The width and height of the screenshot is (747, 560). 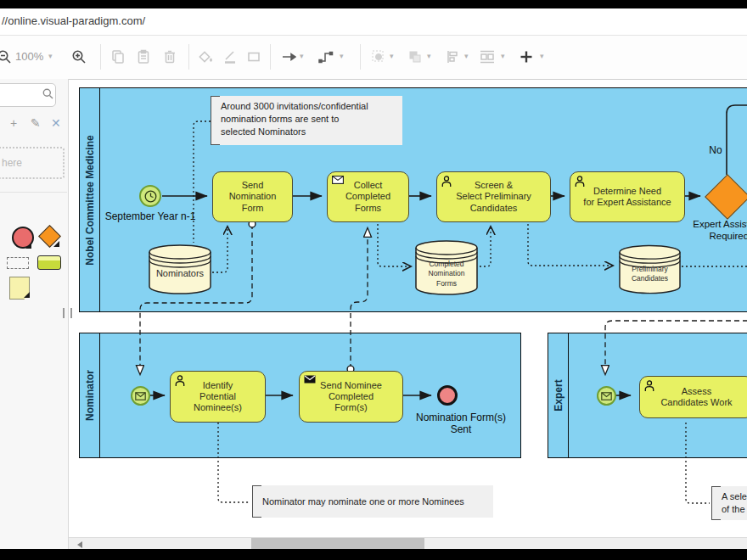 What do you see at coordinates (392, 56) in the screenshot?
I see `selection-caret: ▾` at bounding box center [392, 56].